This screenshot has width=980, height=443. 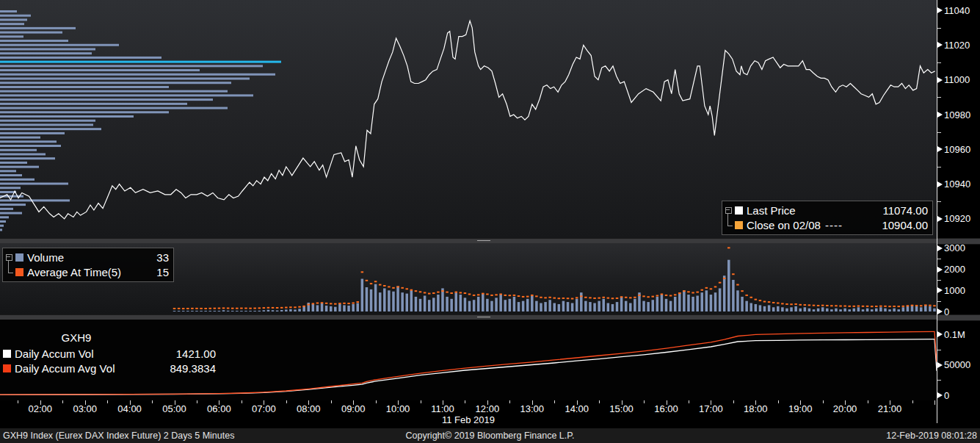 What do you see at coordinates (951, 270) in the screenshot?
I see `y-axis-tick-label: 2000` at bounding box center [951, 270].